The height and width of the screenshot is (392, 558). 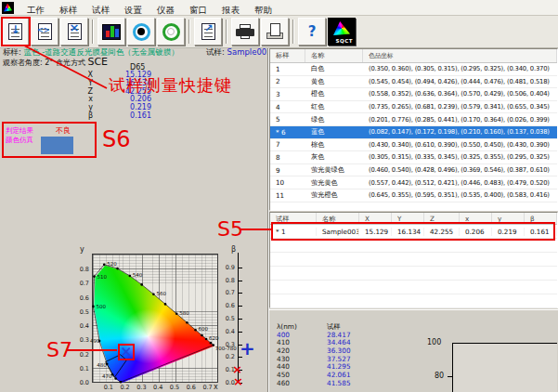 I want to click on table-row: 2黄色(0.545, 0.454), (0.494, 0.426), (0.44…, so click(x=414, y=83).